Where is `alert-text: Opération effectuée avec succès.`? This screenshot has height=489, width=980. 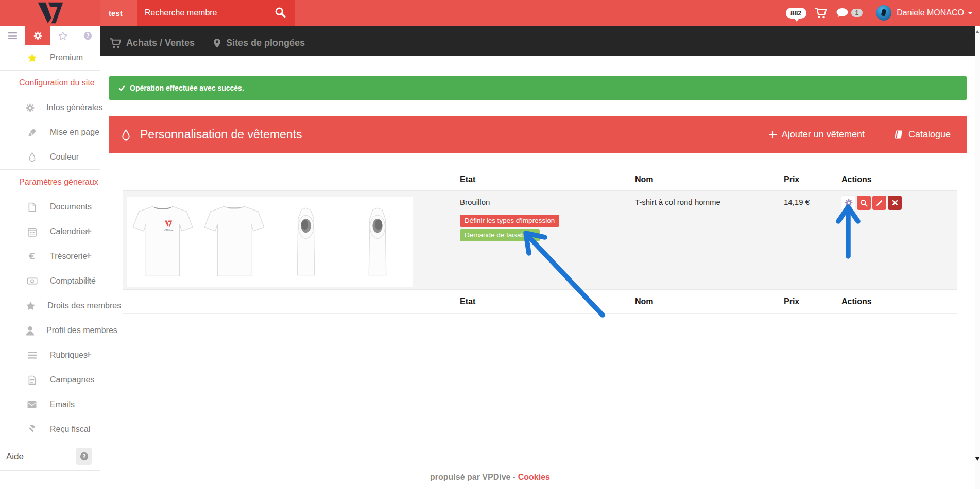
alert-text: Opération effectuée avec succès. is located at coordinates (187, 88).